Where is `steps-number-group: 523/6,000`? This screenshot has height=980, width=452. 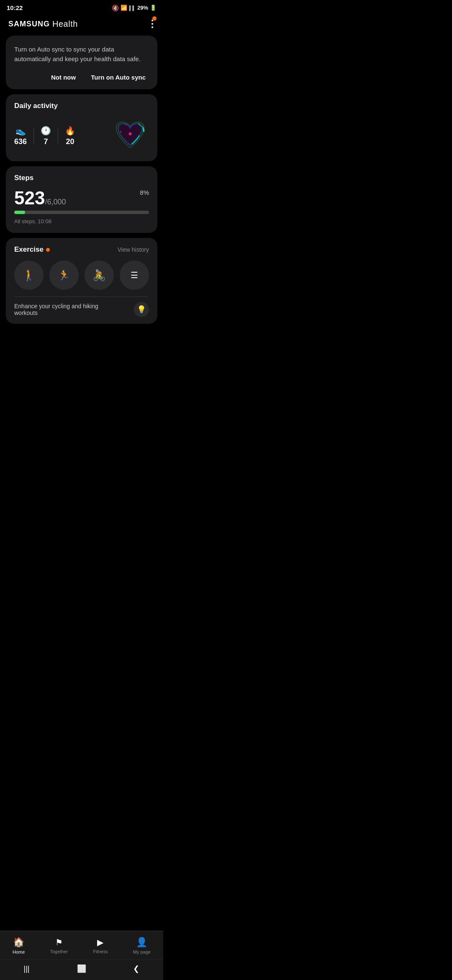 steps-number-group: 523/6,000 is located at coordinates (40, 198).